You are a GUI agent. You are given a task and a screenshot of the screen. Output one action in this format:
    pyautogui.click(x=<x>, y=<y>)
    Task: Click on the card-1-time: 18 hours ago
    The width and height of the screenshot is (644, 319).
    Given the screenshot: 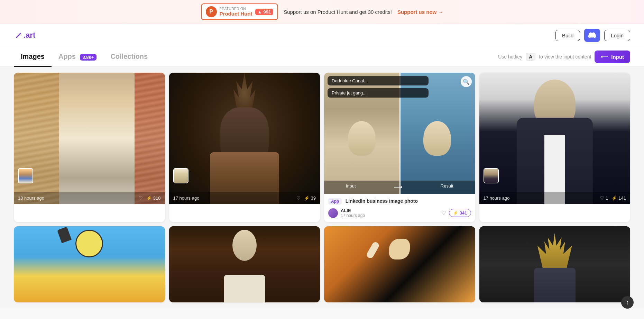 What is the action you would take?
    pyautogui.click(x=31, y=198)
    